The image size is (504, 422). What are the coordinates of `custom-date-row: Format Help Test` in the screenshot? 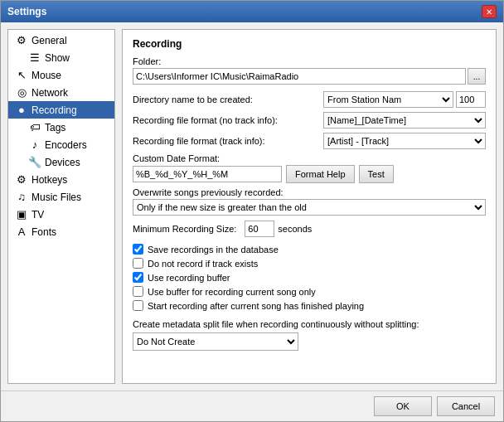 It's located at (309, 174).